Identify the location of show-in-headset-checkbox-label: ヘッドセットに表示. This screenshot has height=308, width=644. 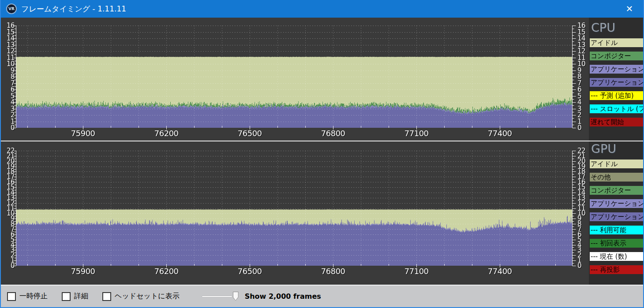
(147, 296).